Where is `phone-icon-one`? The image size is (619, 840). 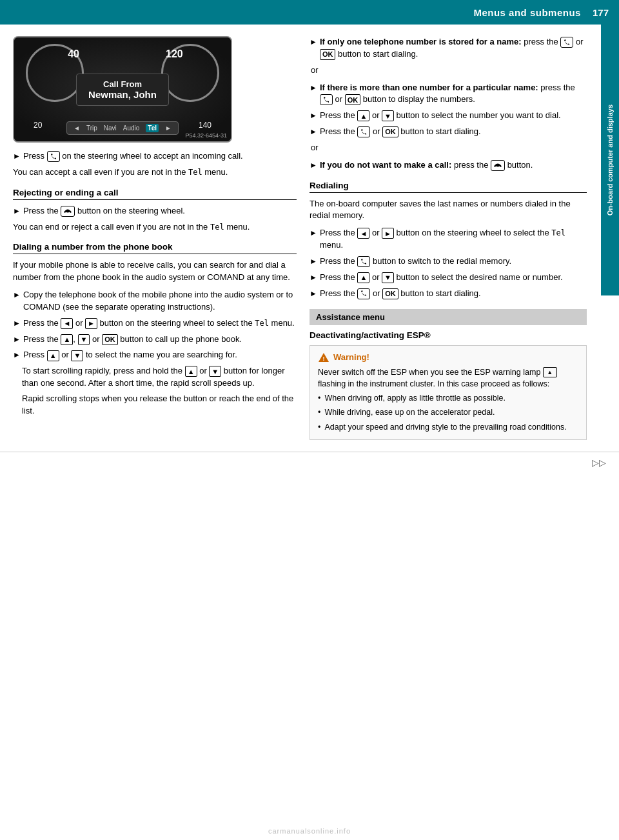
phone-icon-one is located at coordinates (567, 43).